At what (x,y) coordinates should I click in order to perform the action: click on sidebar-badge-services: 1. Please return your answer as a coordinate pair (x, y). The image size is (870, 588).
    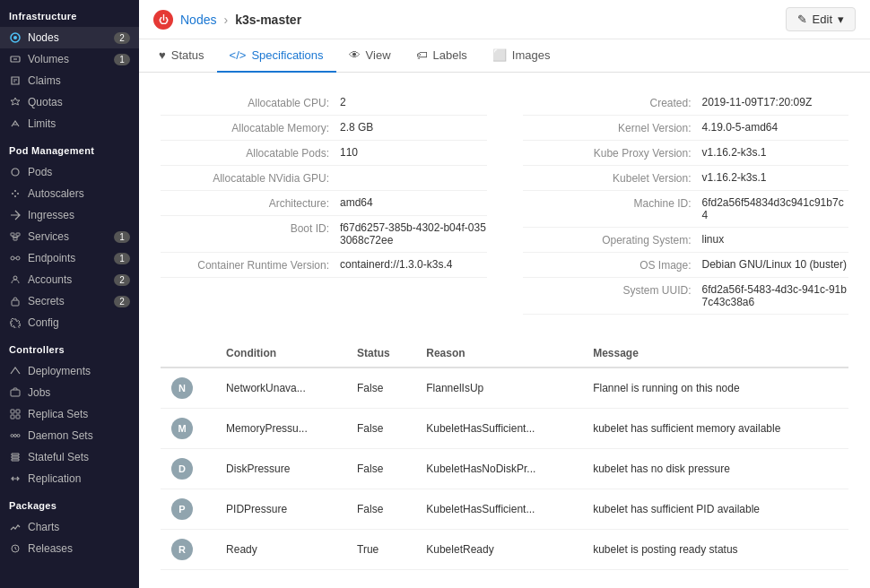
    Looking at the image, I should click on (122, 237).